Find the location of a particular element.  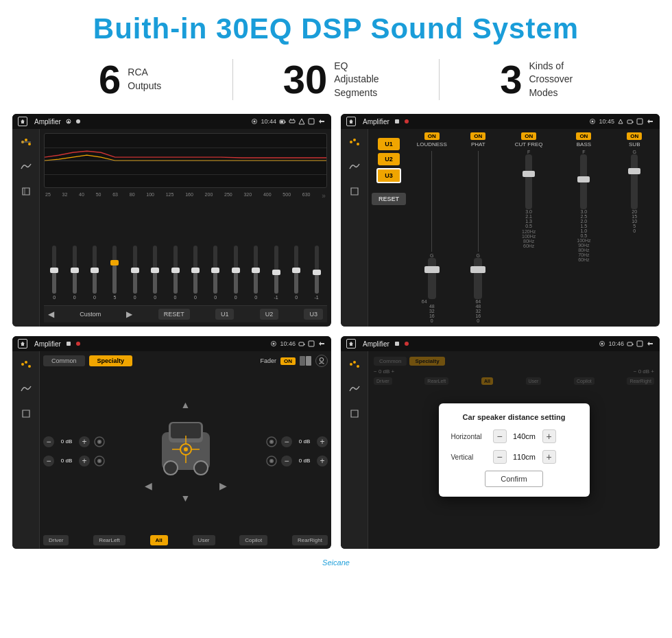

eq-slider-3: 0 is located at coordinates (95, 273).